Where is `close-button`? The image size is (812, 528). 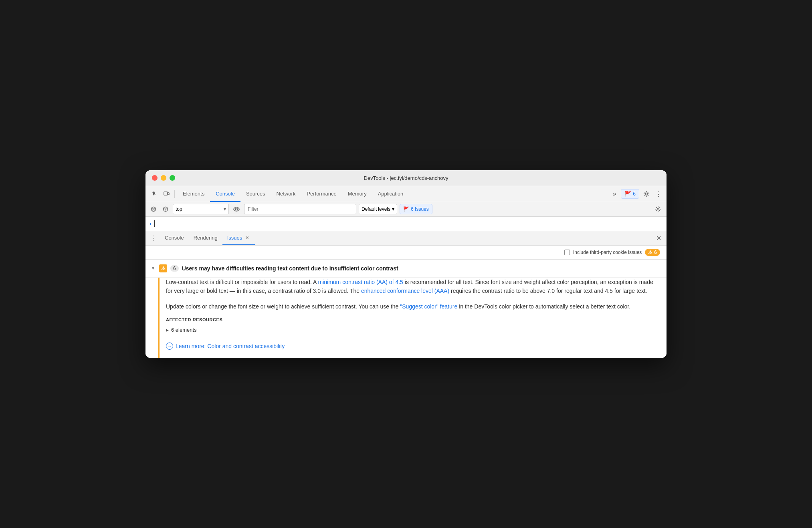 close-button is located at coordinates (155, 178).